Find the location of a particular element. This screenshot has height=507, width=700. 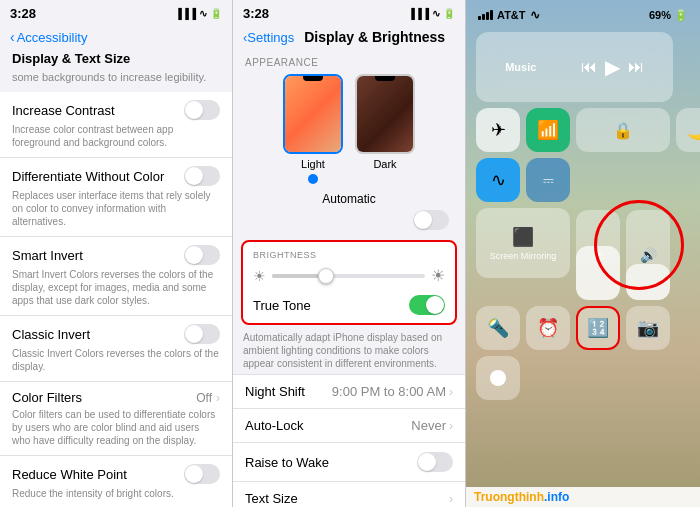

light-screen is located at coordinates (313, 114).